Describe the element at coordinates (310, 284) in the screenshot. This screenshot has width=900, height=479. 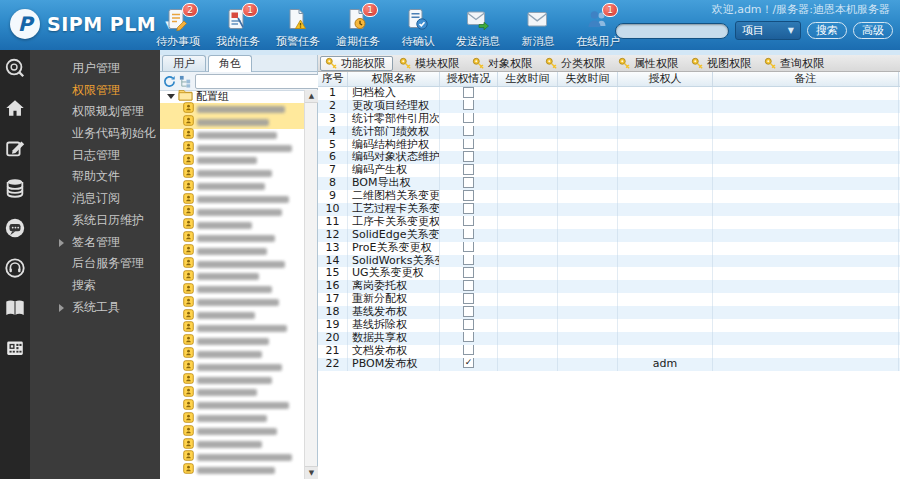
I see `tree-scrollbar: ▲ ▼` at that location.